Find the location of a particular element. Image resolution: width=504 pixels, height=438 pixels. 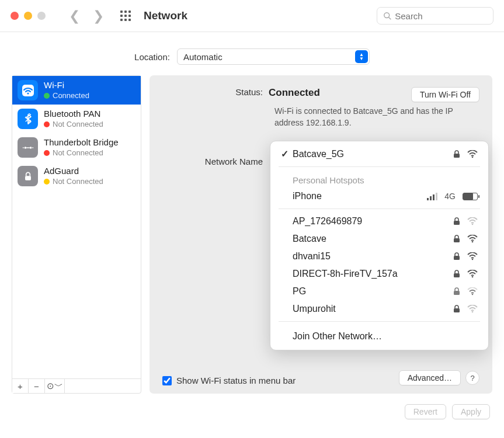

search-input is located at coordinates (441, 16).